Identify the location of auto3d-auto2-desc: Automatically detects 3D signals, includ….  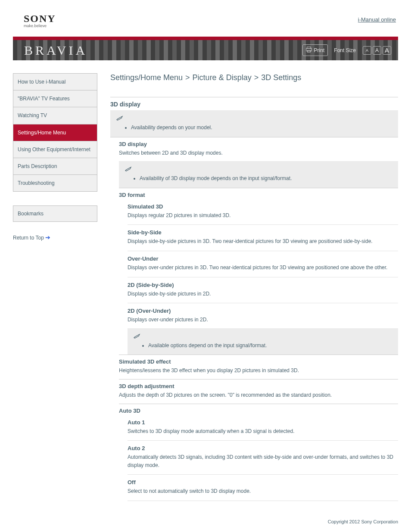
(263, 464).